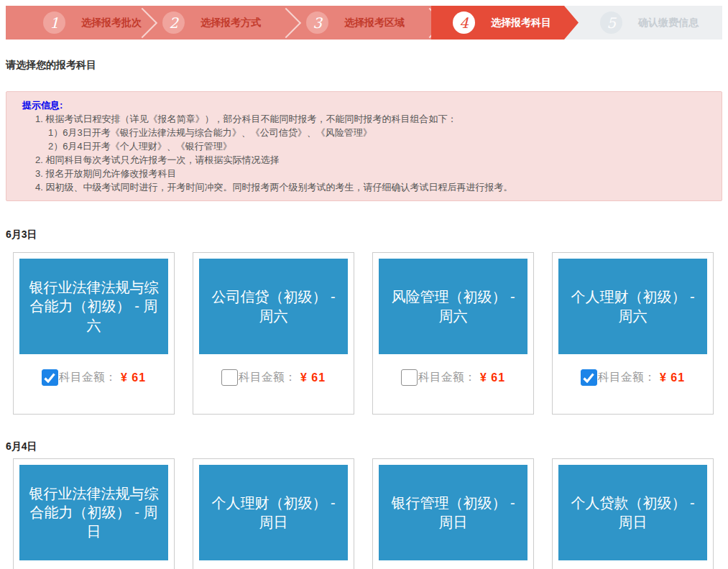 The height and width of the screenshot is (569, 728). Describe the element at coordinates (453, 514) in the screenshot. I see `subject-card: 银行管理（初级） - 周日` at that location.